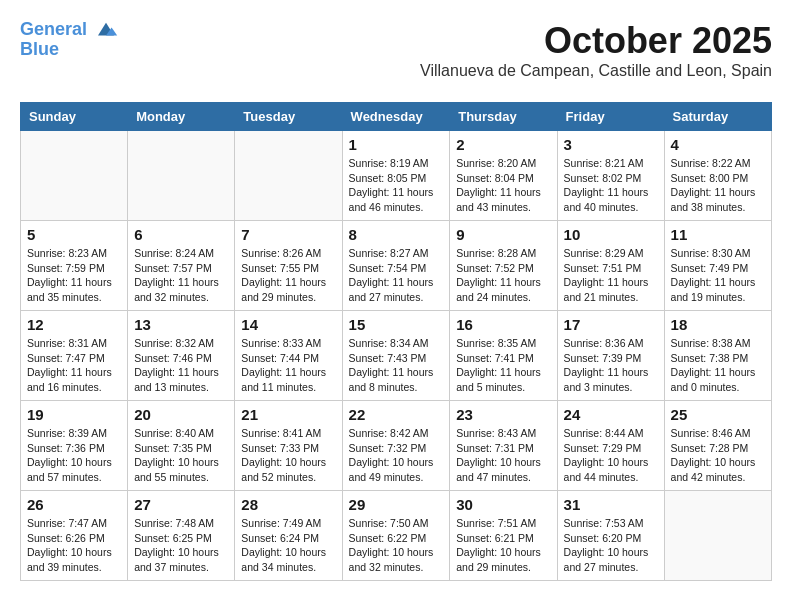 This screenshot has height=612, width=792. Describe the element at coordinates (503, 234) in the screenshot. I see `day-number: 9` at that location.